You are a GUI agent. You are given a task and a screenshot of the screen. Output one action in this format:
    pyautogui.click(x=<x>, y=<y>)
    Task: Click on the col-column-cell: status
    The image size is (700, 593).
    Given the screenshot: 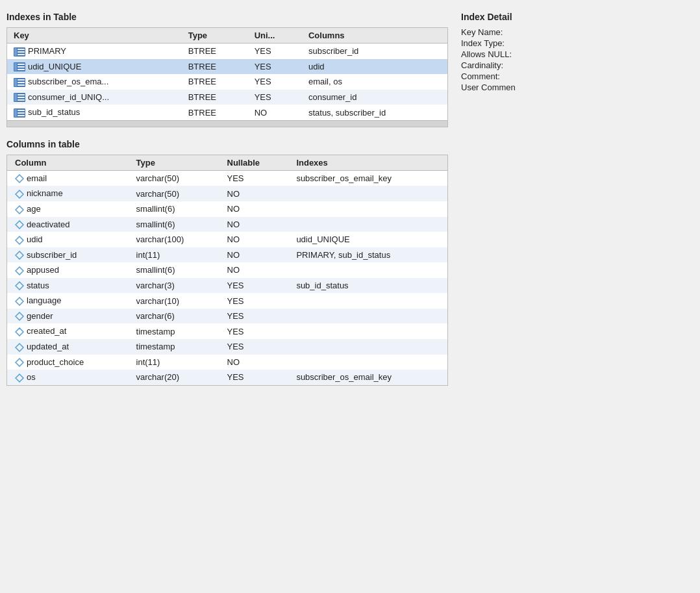 What is the action you would take?
    pyautogui.click(x=68, y=286)
    